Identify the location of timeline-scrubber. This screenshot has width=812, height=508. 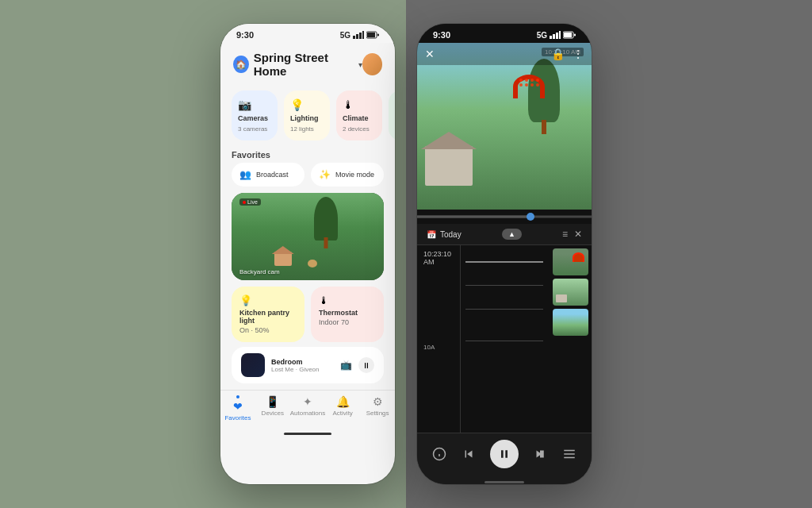
(504, 217).